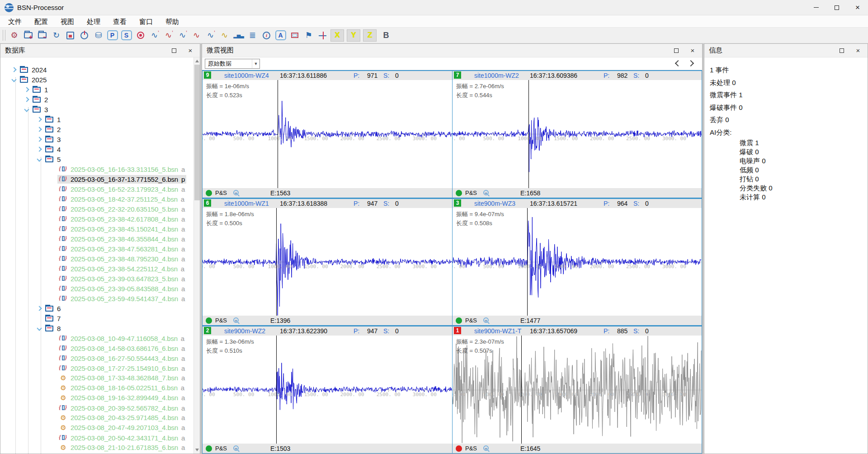  What do you see at coordinates (327, 134) in the screenshot?
I see `waveform-cell-site1000m-WZ4: 9site1000m-WZ416:37:13.611886P:971S:00. …` at bounding box center [327, 134].